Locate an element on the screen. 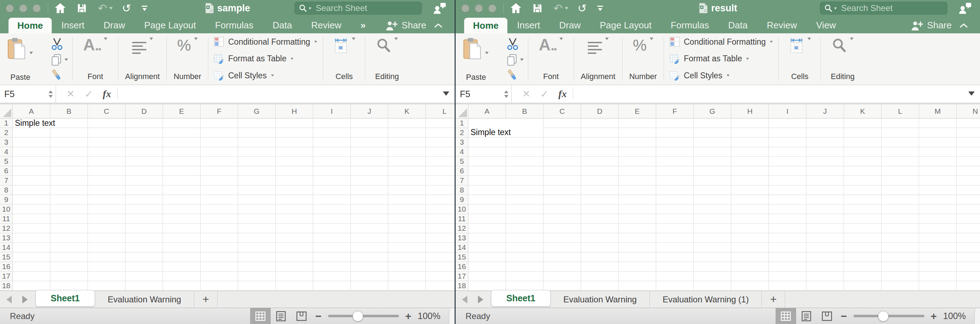  ribbon-tab: Data is located at coordinates (738, 25).